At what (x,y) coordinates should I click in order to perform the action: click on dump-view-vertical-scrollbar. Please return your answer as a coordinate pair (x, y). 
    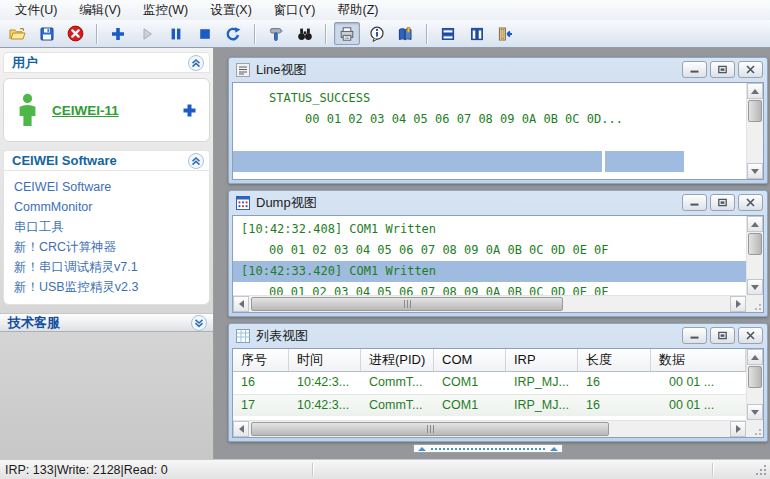
    Looking at the image, I should click on (754, 256).